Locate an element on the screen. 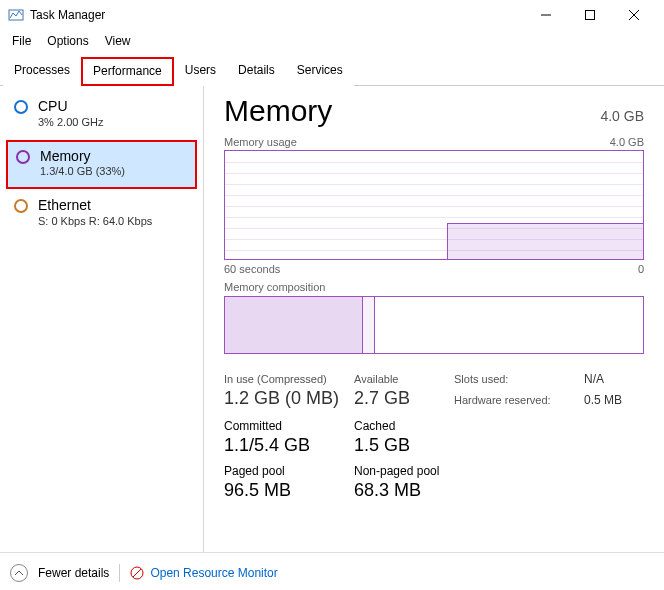 The image size is (664, 590). open-resource-monitor-link: Open Resource Monitor is located at coordinates (204, 573).